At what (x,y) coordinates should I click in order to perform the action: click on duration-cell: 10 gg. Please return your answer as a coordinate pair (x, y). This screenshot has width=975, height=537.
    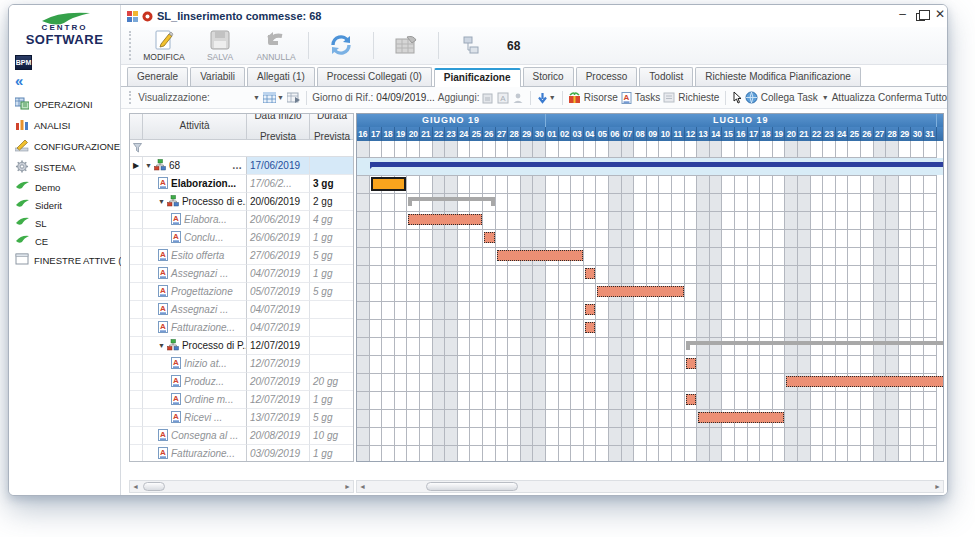
    Looking at the image, I should click on (332, 436).